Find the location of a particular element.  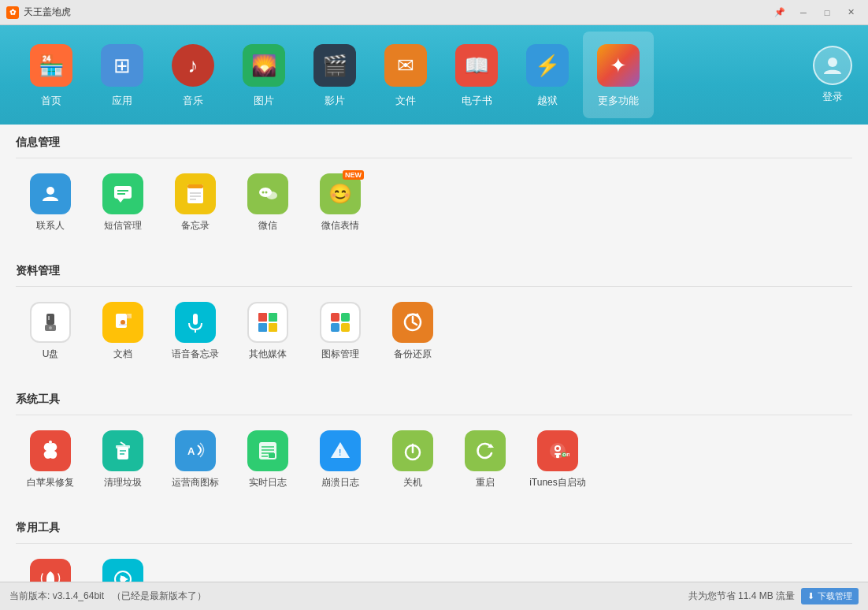

backup-icon is located at coordinates (413, 322).